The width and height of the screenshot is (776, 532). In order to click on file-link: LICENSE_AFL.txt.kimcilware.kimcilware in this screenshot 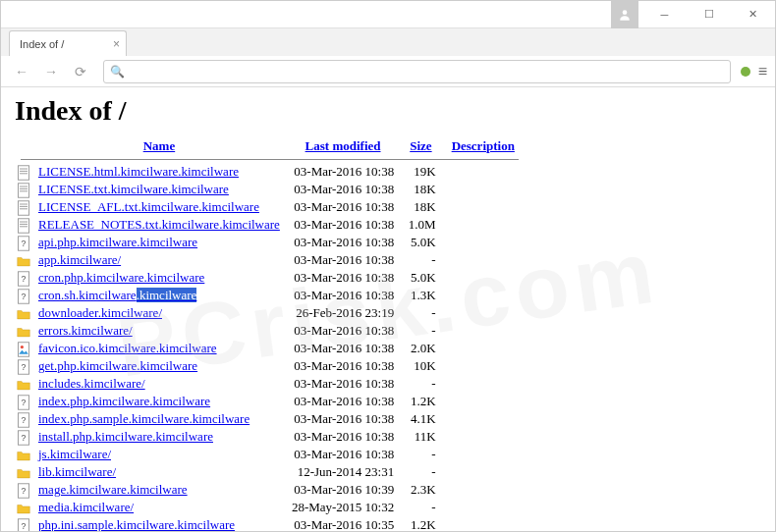, I will do `click(149, 206)`.